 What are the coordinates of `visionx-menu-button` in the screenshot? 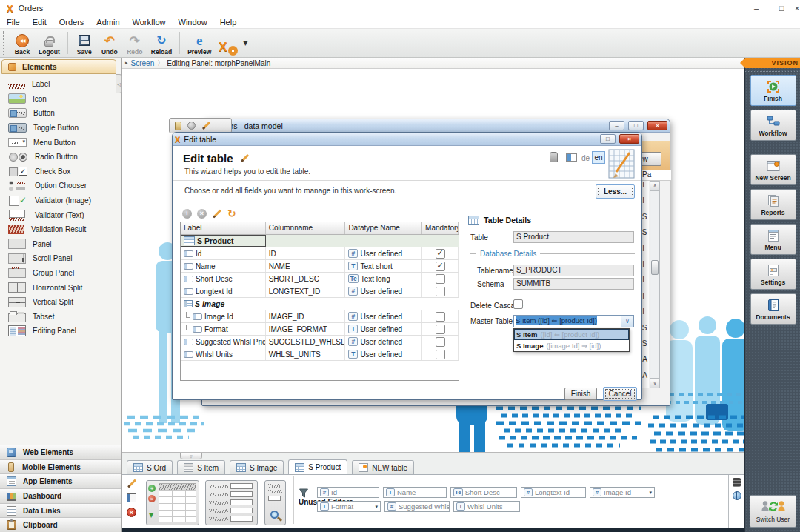 It's located at (228, 43).